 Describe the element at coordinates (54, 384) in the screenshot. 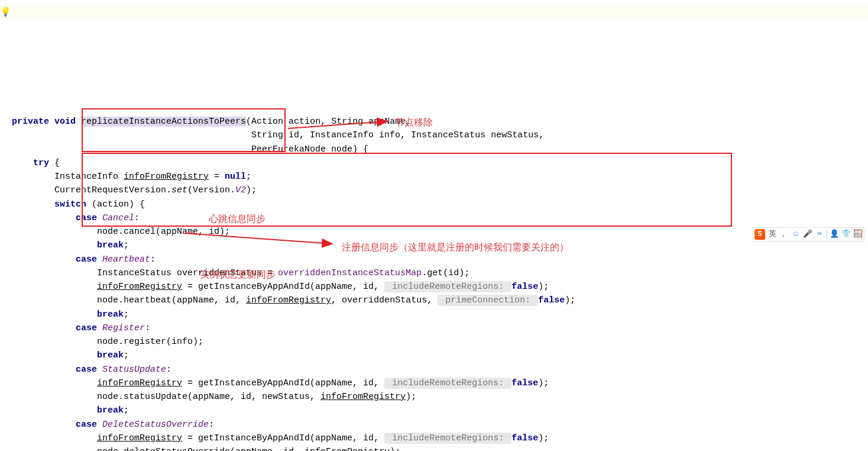

I see `su-l1a` at that location.